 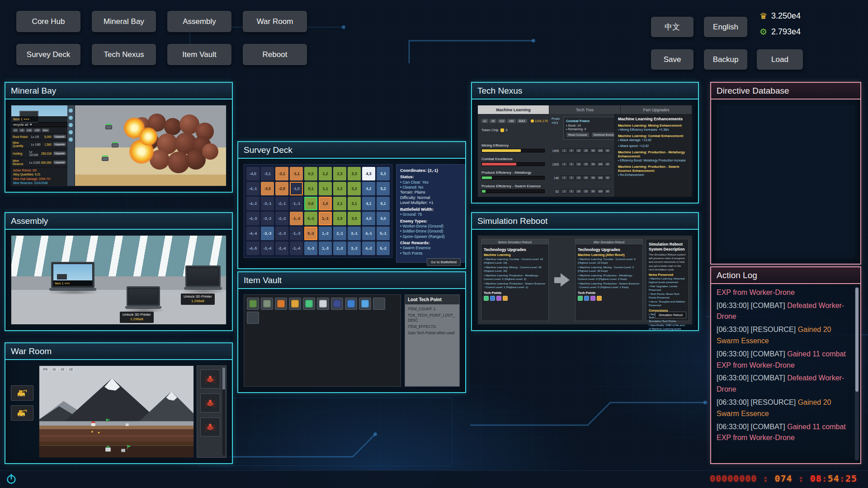 I want to click on load-button: Load, so click(x=780, y=60).